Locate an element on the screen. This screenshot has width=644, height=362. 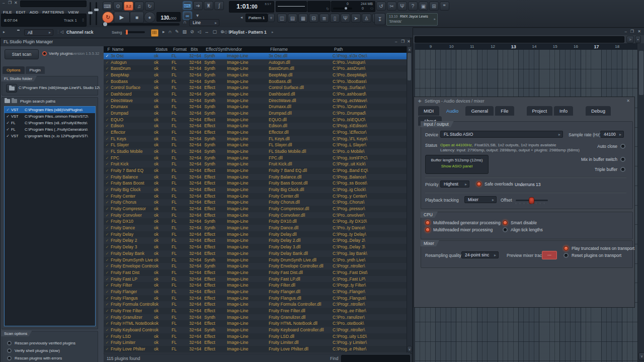
collapse-arrow-icon: ▸ is located at coordinates (4, 32).